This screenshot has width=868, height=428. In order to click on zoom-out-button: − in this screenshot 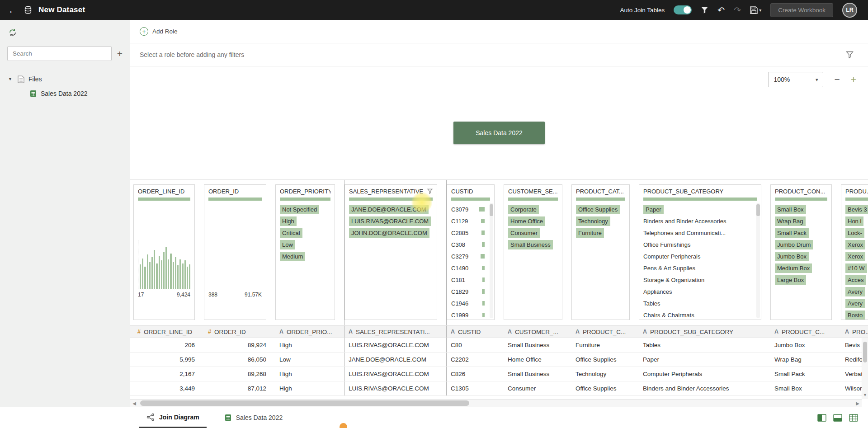, I will do `click(837, 80)`.